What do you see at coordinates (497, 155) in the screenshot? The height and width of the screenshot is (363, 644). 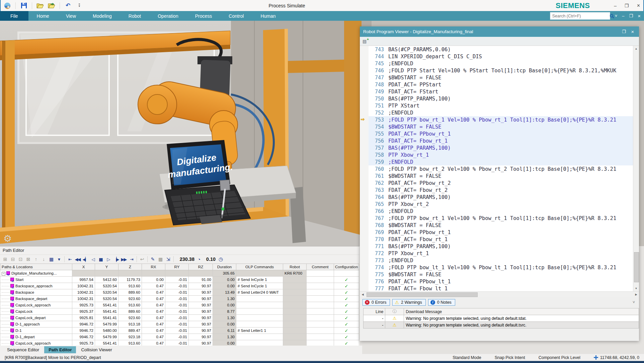 I see `code-line: 758PTP Xbow_rt_1` at bounding box center [497, 155].